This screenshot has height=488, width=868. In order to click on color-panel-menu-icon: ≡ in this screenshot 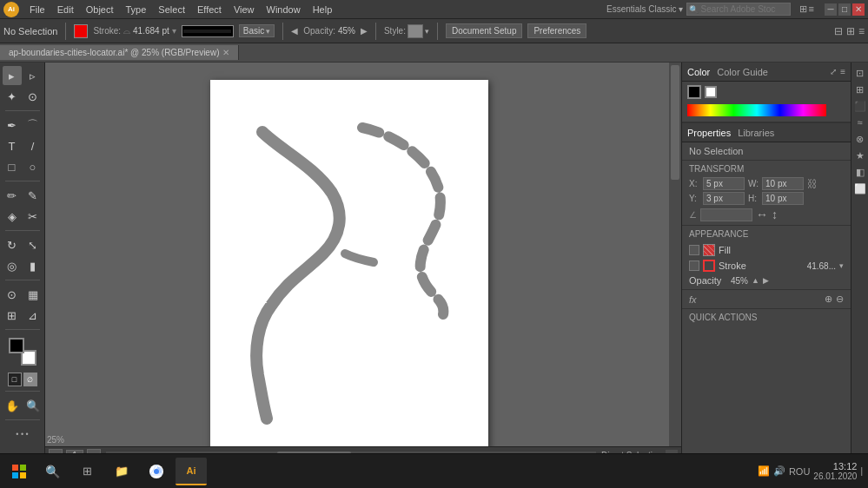, I will do `click(843, 71)`.